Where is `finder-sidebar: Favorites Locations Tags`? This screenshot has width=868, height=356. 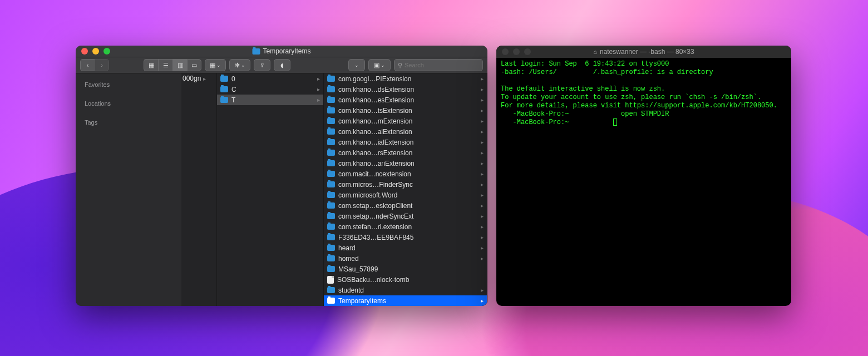
finder-sidebar: Favorites Locations Tags is located at coordinates (129, 190).